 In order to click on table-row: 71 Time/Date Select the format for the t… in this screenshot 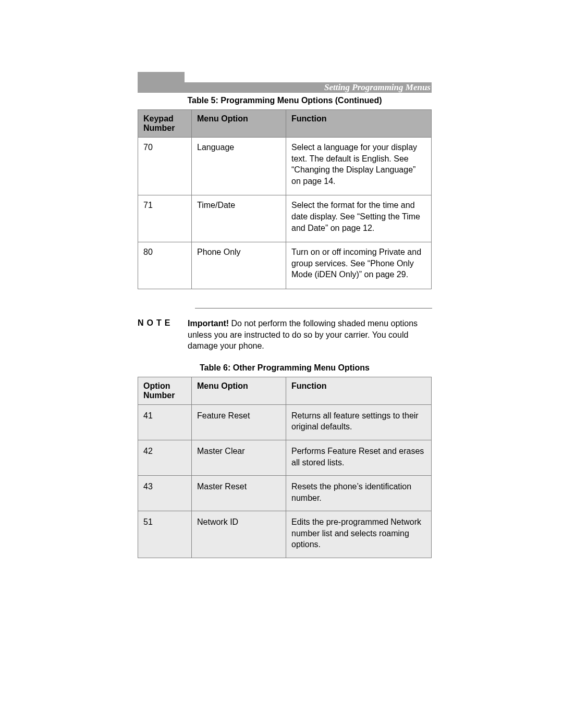, I will do `click(285, 219)`.